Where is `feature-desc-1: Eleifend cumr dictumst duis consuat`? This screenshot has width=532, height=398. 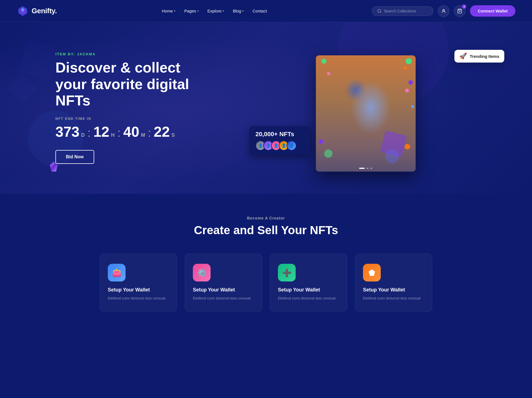
feature-desc-1: Eleifend cumr dictumst duis consuat is located at coordinates (139, 298).